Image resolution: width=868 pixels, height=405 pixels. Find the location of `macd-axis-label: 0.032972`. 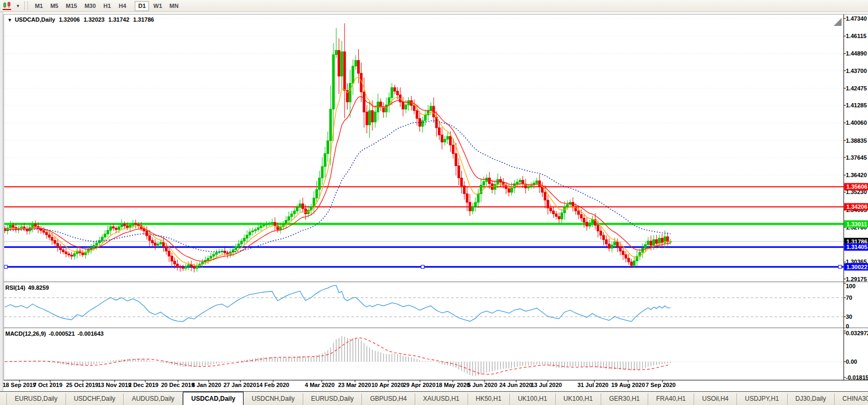

macd-axis-label: 0.032972 is located at coordinates (857, 333).